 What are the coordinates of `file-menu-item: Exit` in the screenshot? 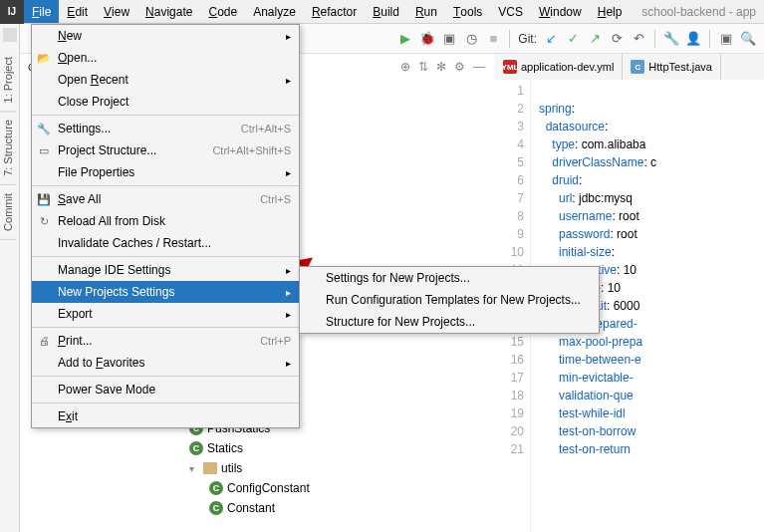 It's located at (165, 416).